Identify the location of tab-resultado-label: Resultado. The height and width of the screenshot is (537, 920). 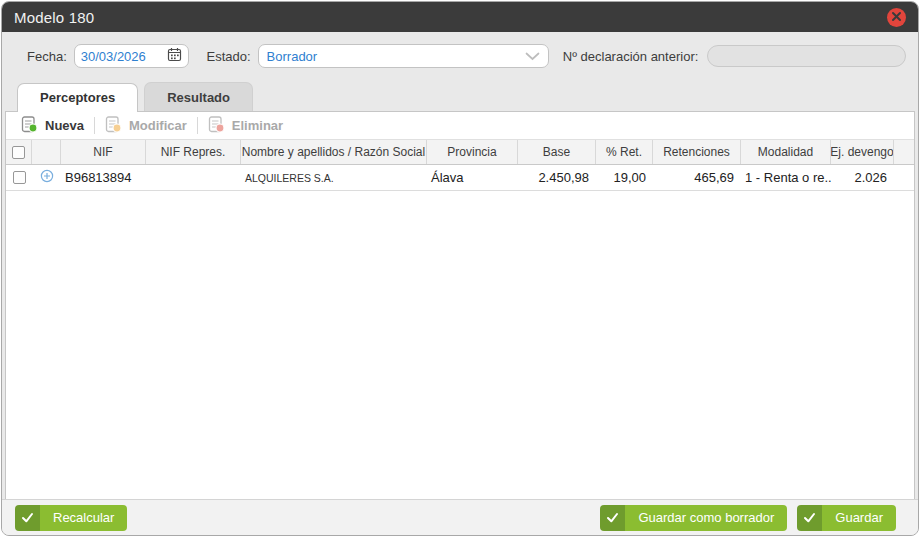
(198, 98).